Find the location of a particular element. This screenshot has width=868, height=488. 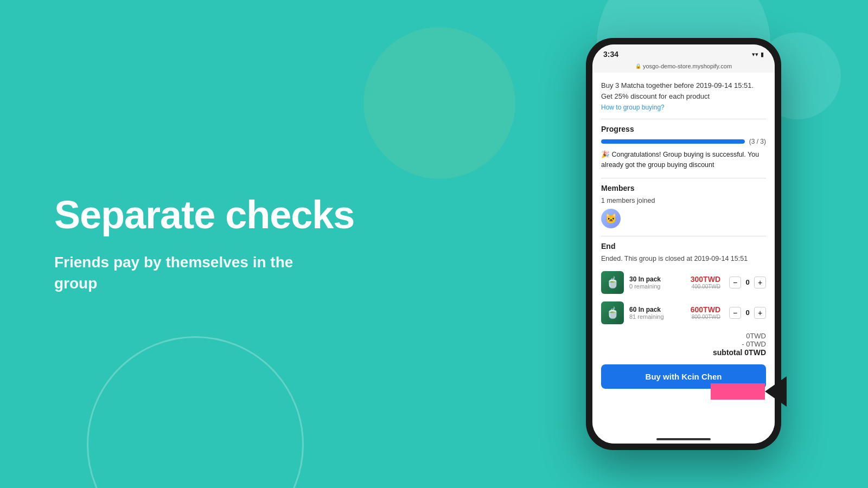

url-address: yosgo-demo-store.myshopify.com is located at coordinates (687, 66).